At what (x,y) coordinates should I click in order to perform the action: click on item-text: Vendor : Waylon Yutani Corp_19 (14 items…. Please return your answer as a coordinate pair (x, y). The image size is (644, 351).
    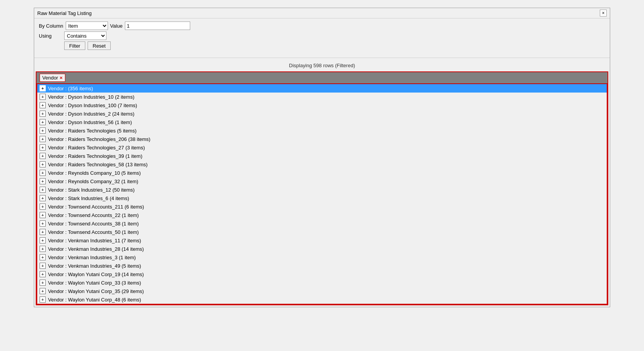
    Looking at the image, I should click on (96, 274).